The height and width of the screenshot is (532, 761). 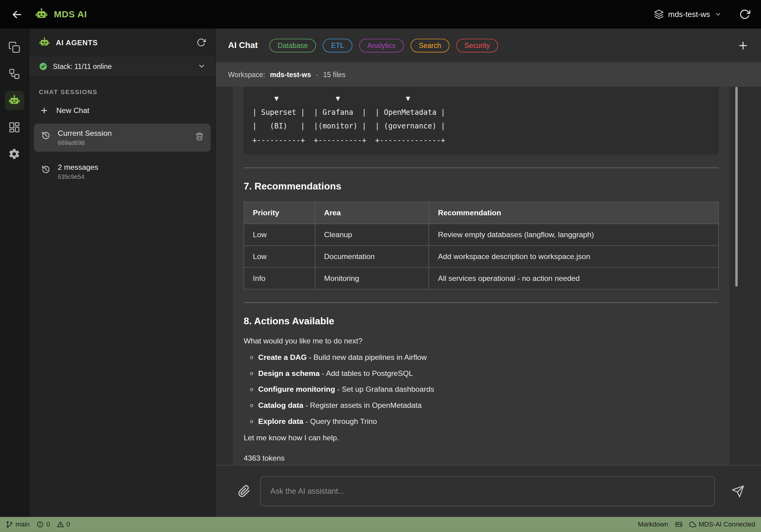 What do you see at coordinates (481, 390) in the screenshot?
I see `actions-list: Create a DAG - Build new data pipelines …` at bounding box center [481, 390].